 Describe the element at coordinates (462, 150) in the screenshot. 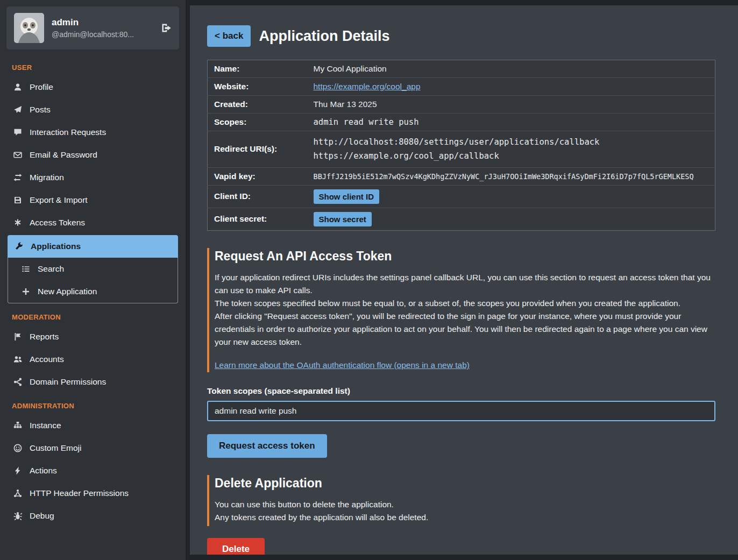

I see `details-row-redirect: Redirect URI(s): http://localhost:8080/s…` at that location.